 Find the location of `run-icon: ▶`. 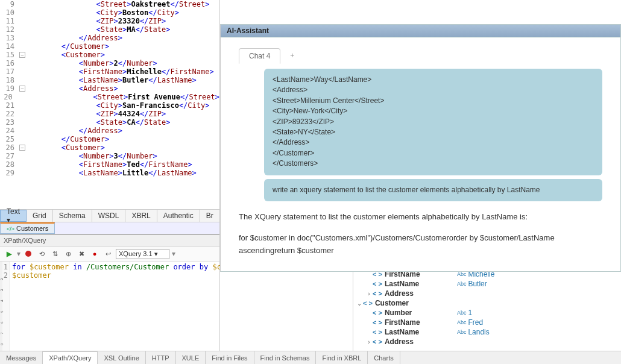

run-icon: ▶ is located at coordinates (9, 254).